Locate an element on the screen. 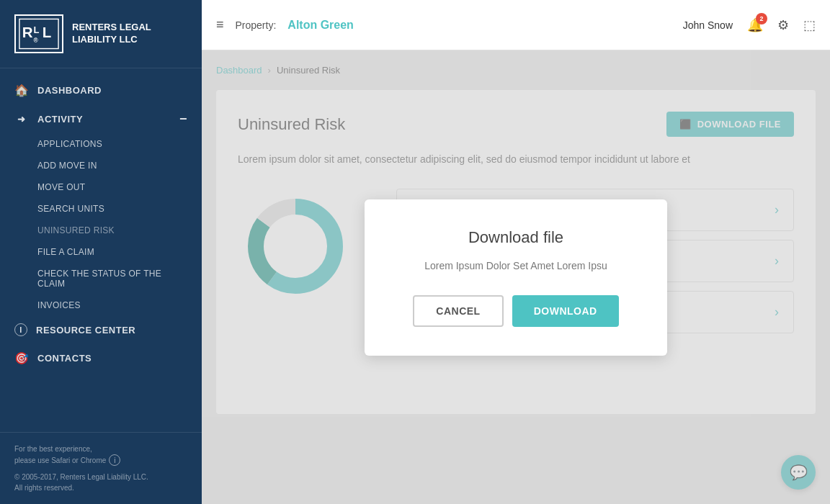 The image size is (830, 504). user-name: John Snow is located at coordinates (708, 25).